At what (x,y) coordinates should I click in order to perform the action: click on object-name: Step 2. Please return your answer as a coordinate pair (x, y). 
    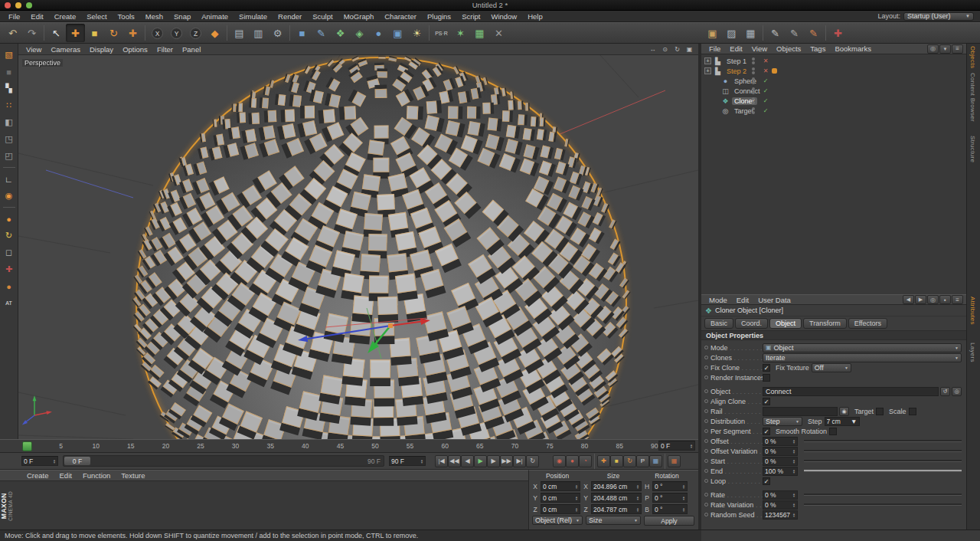
    Looking at the image, I should click on (737, 71).